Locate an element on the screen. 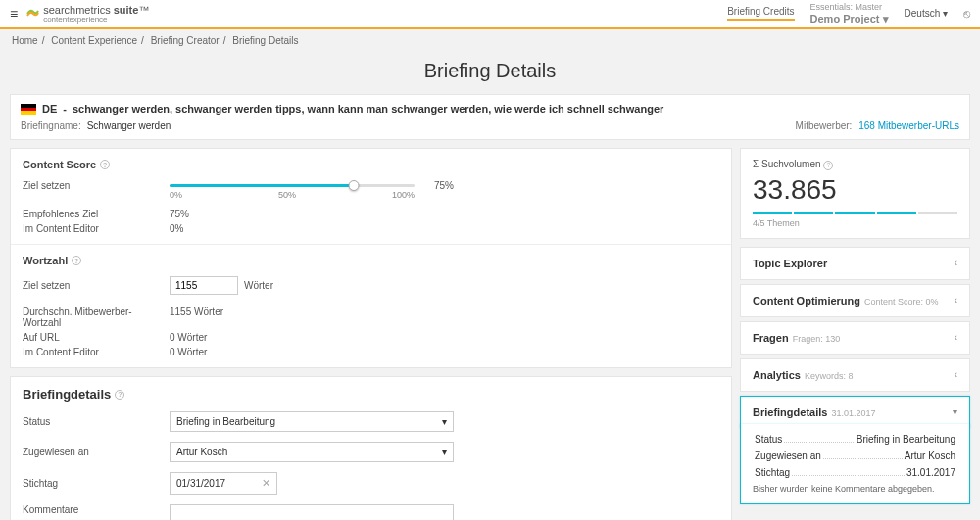 The image size is (980, 520). project-selector: Essentials: Master Demo Project ▾ is located at coordinates (850, 14).